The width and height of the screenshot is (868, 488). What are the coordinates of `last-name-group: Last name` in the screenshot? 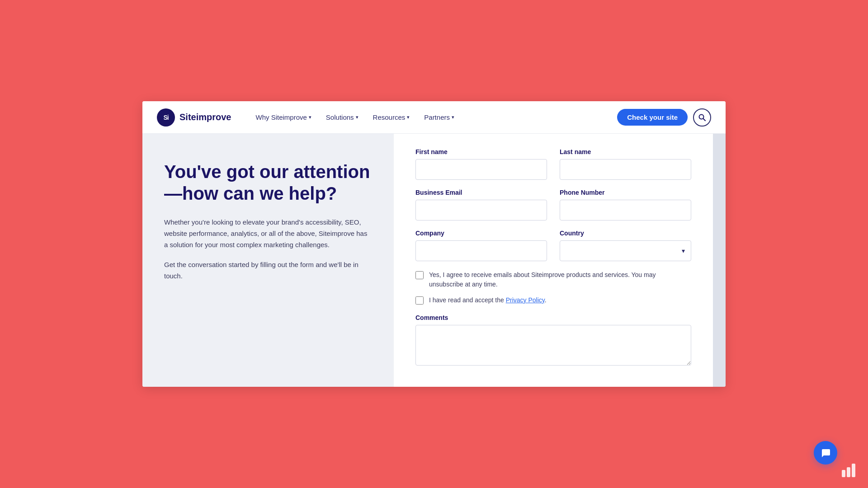 It's located at (626, 164).